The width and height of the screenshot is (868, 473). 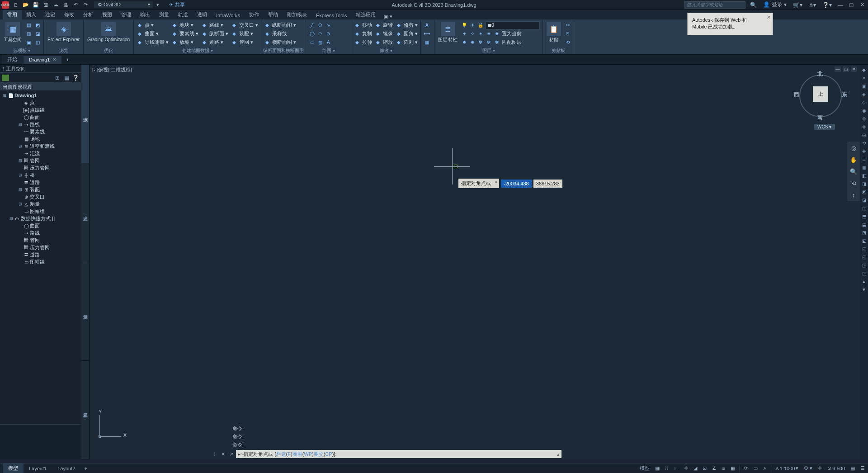 What do you see at coordinates (50, 14) in the screenshot?
I see `ribbon-tab: 注记` at bounding box center [50, 14].